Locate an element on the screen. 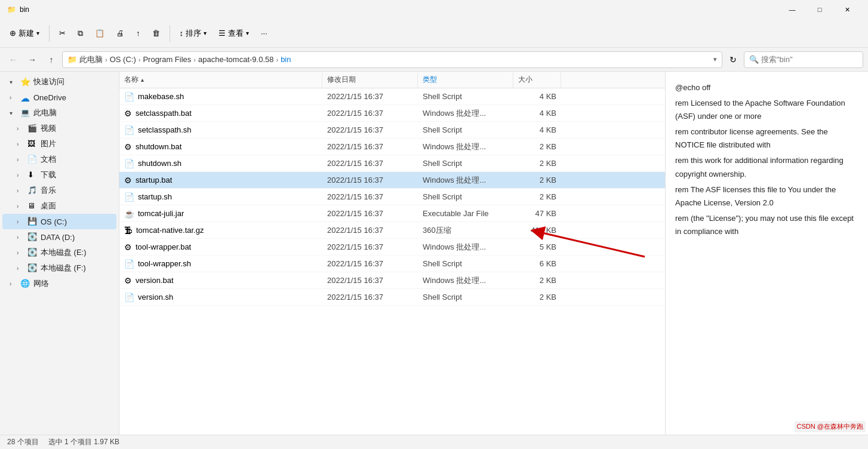 The image size is (868, 449). paste-button: 📋 is located at coordinates (100, 33).